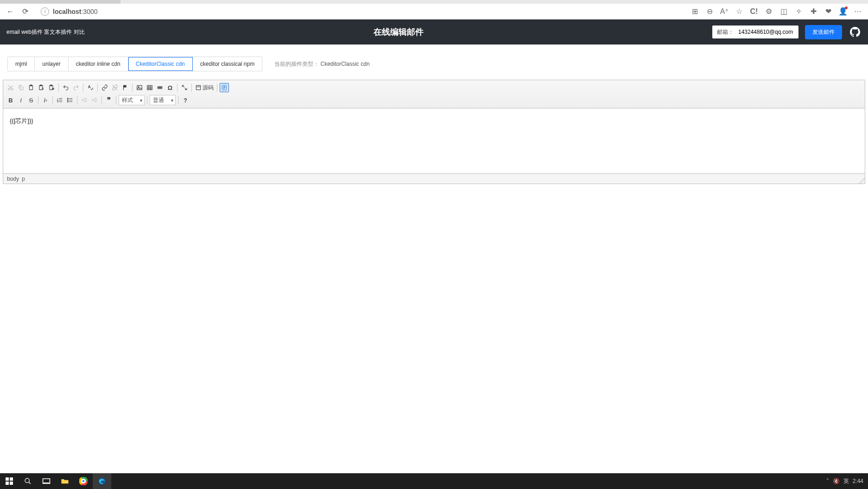 The height and width of the screenshot is (489, 868). What do you see at coordinates (755, 32) in the screenshot?
I see `email-input-group: 邮箱：` at bounding box center [755, 32].